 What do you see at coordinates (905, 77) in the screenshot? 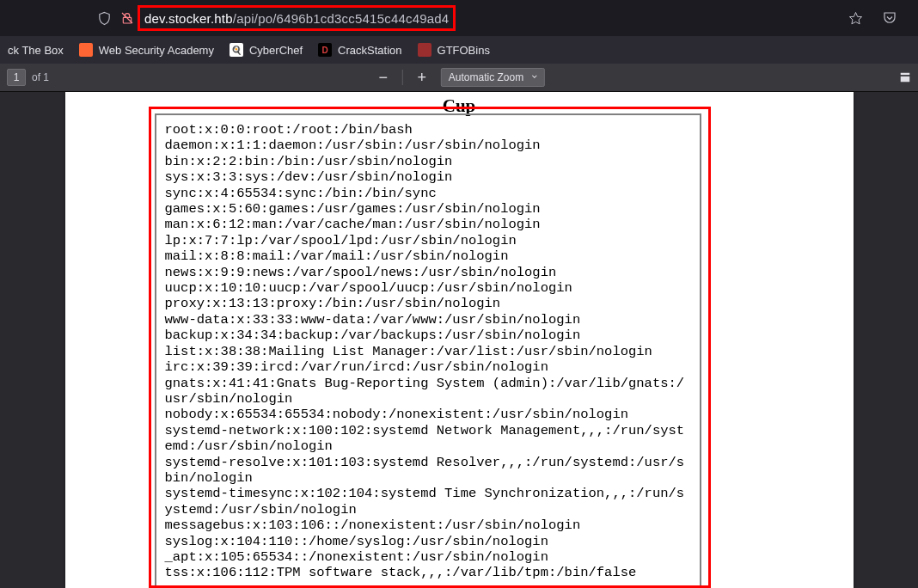
I see `toolbar-right-button` at bounding box center [905, 77].